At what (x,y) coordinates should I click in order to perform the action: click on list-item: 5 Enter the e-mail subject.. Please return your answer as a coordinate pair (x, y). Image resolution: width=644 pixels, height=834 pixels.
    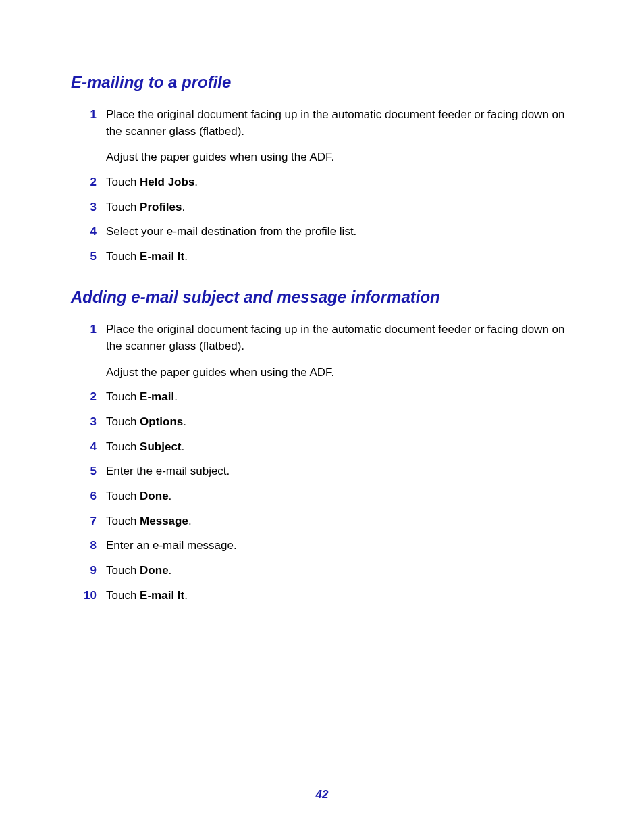
    Looking at the image, I should click on (322, 471).